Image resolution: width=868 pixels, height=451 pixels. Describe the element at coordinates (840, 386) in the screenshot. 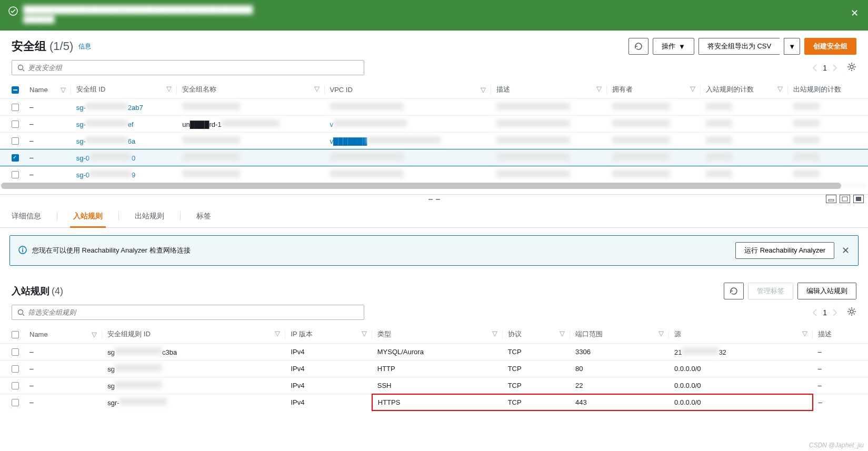

I see `cell-desc: –` at that location.